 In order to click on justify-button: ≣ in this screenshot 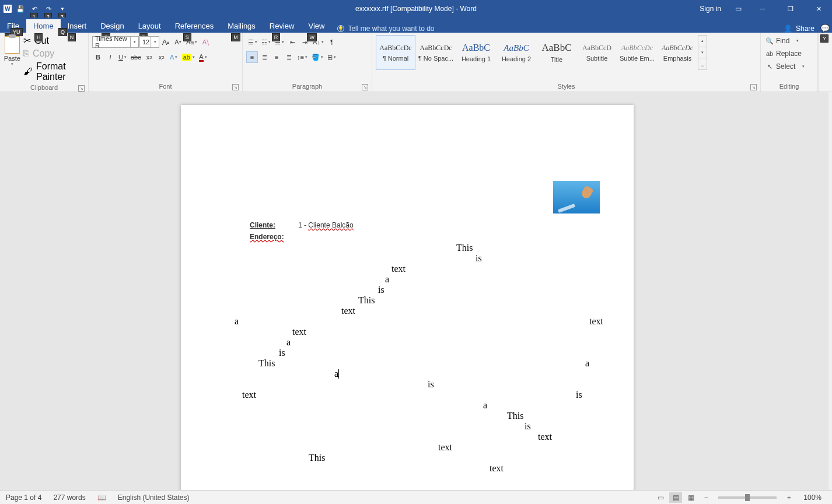, I will do `click(289, 57)`.